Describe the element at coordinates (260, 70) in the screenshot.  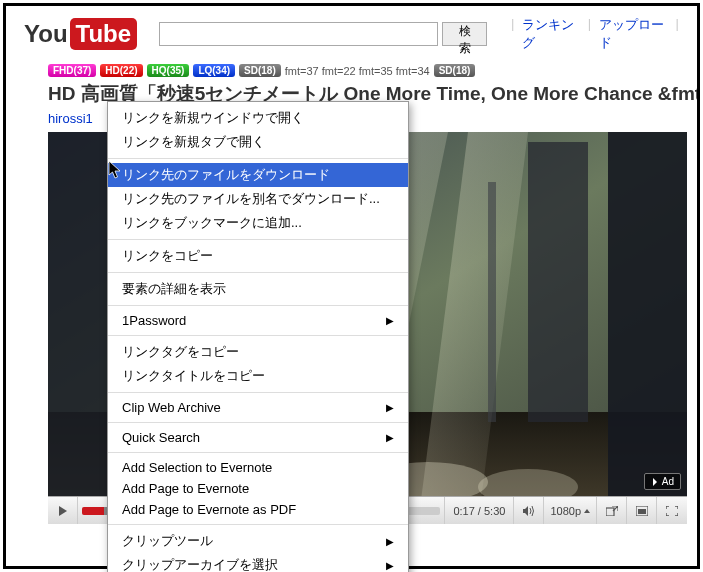
I see `badge-sd: SD(18)` at that location.